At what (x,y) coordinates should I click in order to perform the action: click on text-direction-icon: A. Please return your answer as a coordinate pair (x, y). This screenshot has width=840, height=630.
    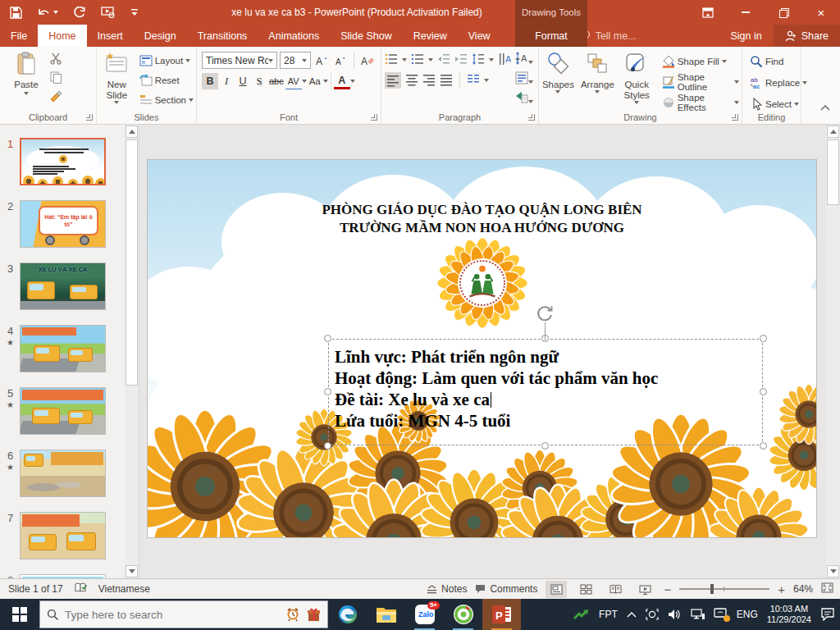
    Looking at the image, I should click on (504, 60).